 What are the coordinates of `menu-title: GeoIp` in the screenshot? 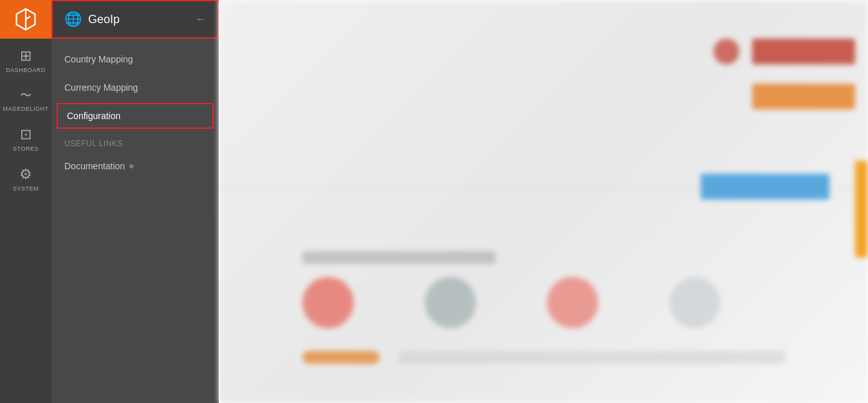 It's located at (104, 19).